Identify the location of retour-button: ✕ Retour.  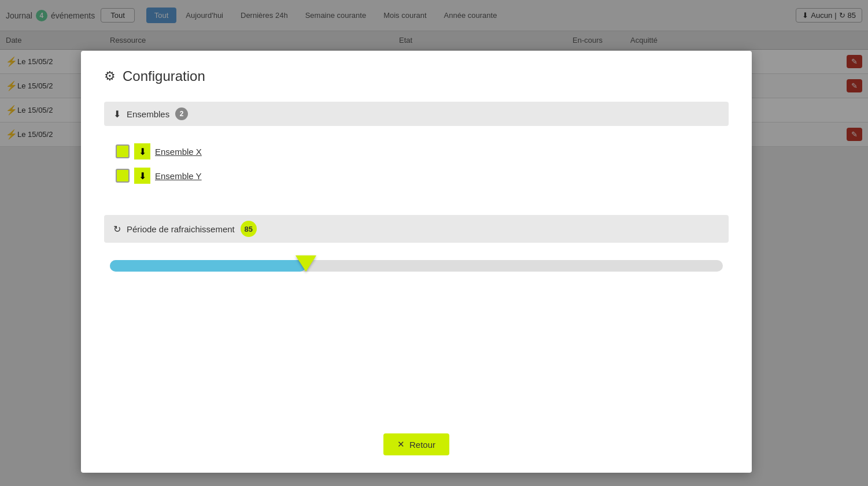
(416, 444).